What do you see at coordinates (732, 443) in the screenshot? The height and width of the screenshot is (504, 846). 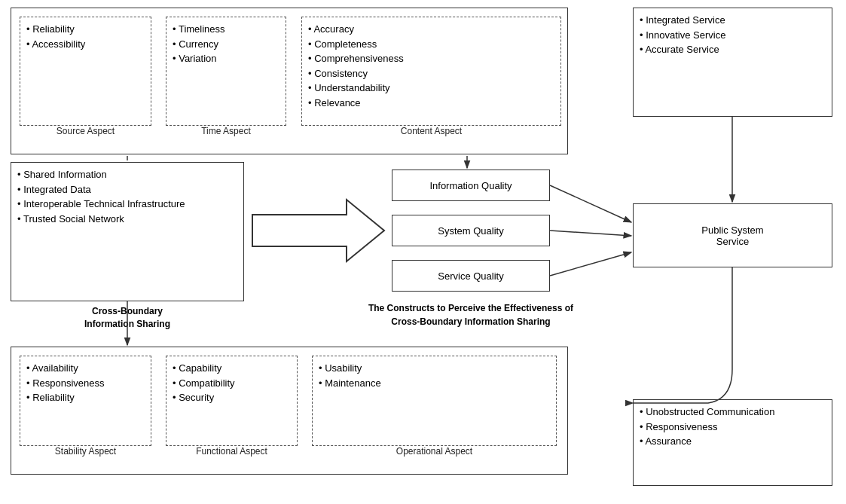 I see `unobstructed-box: Unobstructed Communication Responsivenes…` at bounding box center [732, 443].